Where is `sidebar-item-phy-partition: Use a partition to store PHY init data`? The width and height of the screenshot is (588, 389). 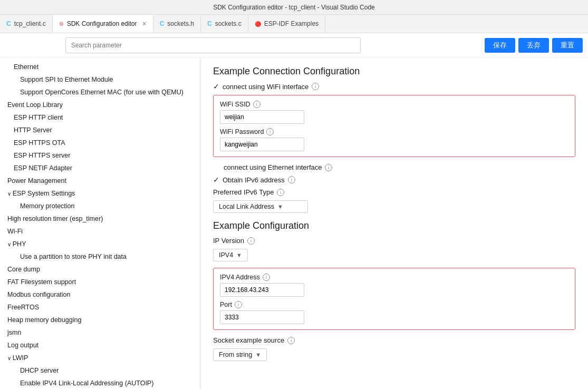 sidebar-item-phy-partition: Use a partition to store PHY init data is located at coordinates (100, 257).